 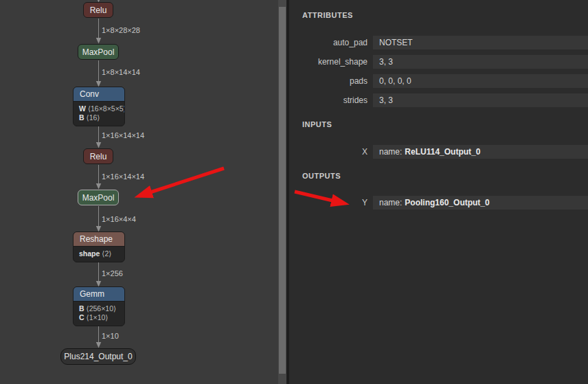 I want to click on node-relu-2: Relu, so click(x=98, y=157).